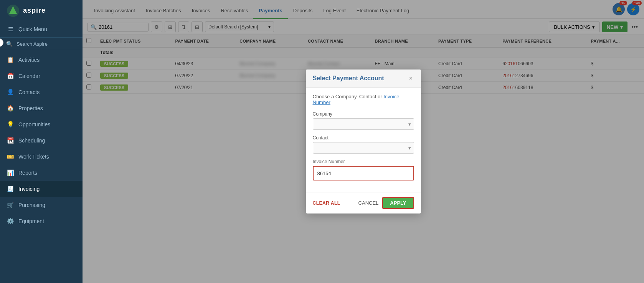 Image resolution: width=644 pixels, height=283 pixels. What do you see at coordinates (356, 99) in the screenshot?
I see `invoice-number-link: Invoice Number` at bounding box center [356, 99].